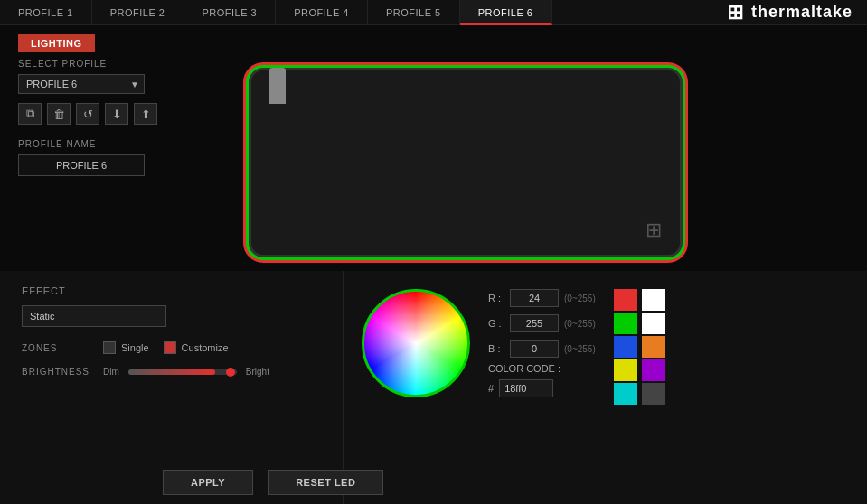 The width and height of the screenshot is (867, 504). What do you see at coordinates (196, 348) in the screenshot?
I see `zone-customize-option: Customize` at bounding box center [196, 348].